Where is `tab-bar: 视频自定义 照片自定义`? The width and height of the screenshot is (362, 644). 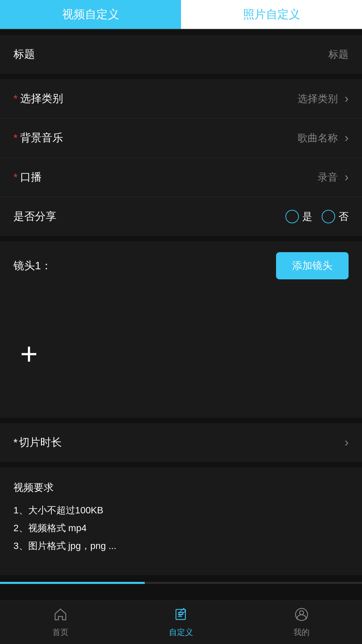
tab-bar: 视频自定义 照片自定义 is located at coordinates (181, 15).